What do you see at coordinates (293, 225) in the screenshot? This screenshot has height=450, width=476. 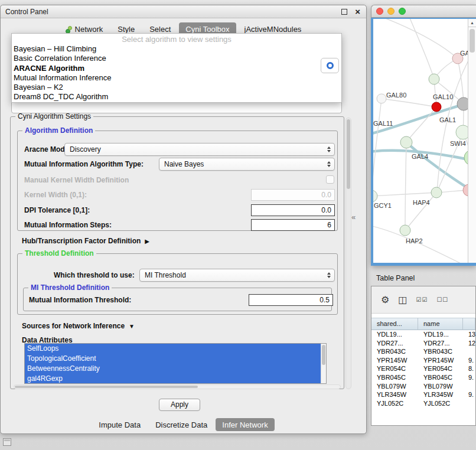 I see `mi-steps-input: 6` at bounding box center [293, 225].